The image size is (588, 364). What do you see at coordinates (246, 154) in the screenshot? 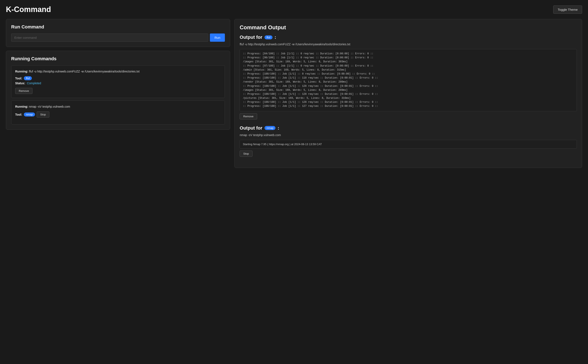
I see `nmap-output-stop-button: Stop` at bounding box center [246, 154].